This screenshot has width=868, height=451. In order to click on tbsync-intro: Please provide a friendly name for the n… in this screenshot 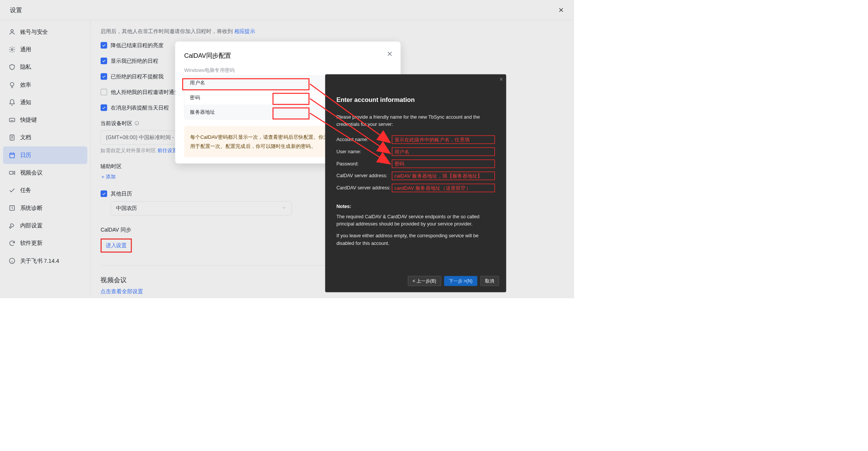, I will do `click(415, 121)`.